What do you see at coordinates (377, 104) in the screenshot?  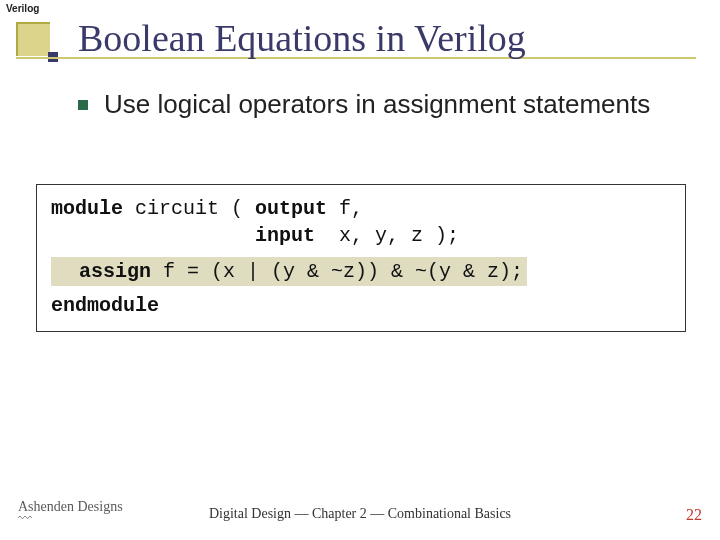 I see `bullet-text: Use logical operators in assignment stat…` at bounding box center [377, 104].